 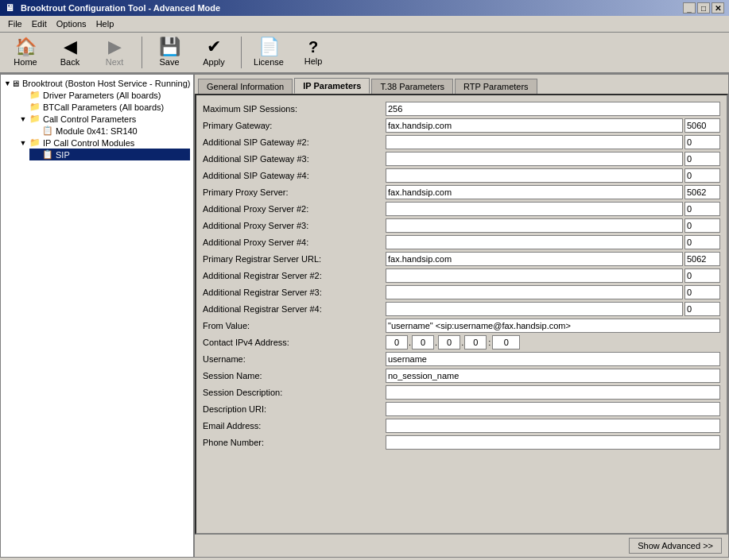 I want to click on minimize-button: _, so click(x=689, y=8).